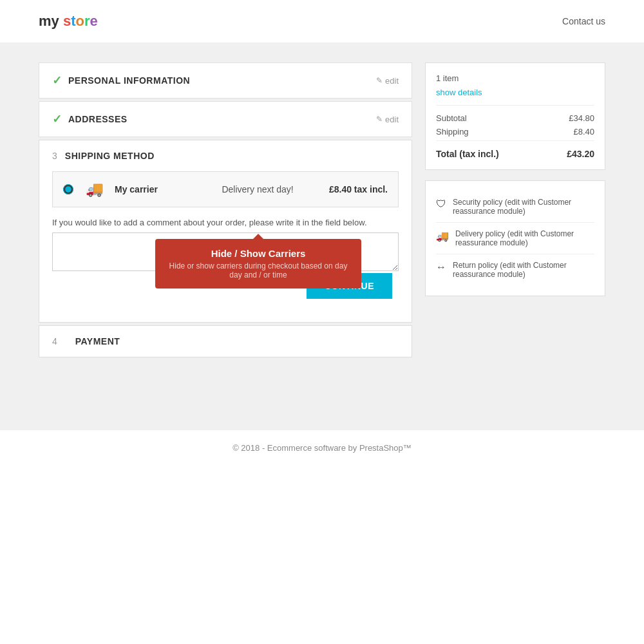 The image size is (644, 644). What do you see at coordinates (515, 238) in the screenshot?
I see `reassurance-box: 🛡 Security policy (edit with Customer re…` at bounding box center [515, 238].